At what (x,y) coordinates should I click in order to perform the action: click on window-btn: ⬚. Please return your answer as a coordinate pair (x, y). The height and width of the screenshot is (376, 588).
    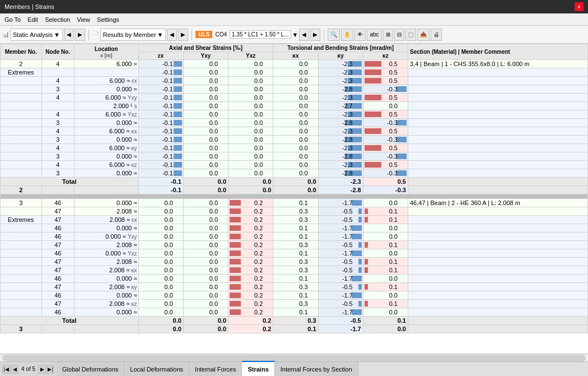
    Looking at the image, I should click on (411, 35).